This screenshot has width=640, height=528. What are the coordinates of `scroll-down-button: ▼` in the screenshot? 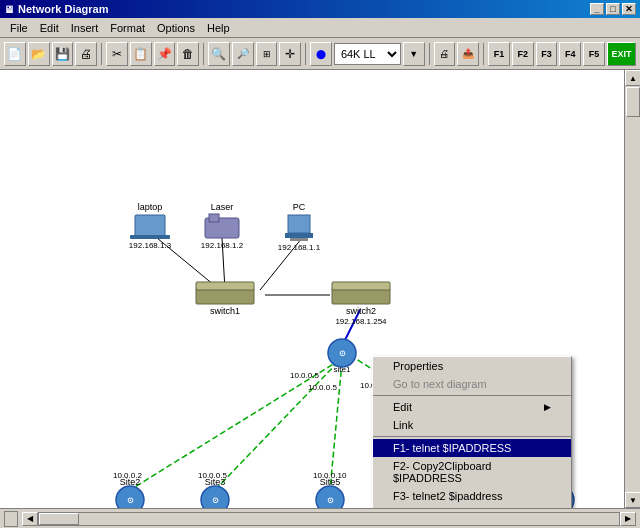 It's located at (632, 500).